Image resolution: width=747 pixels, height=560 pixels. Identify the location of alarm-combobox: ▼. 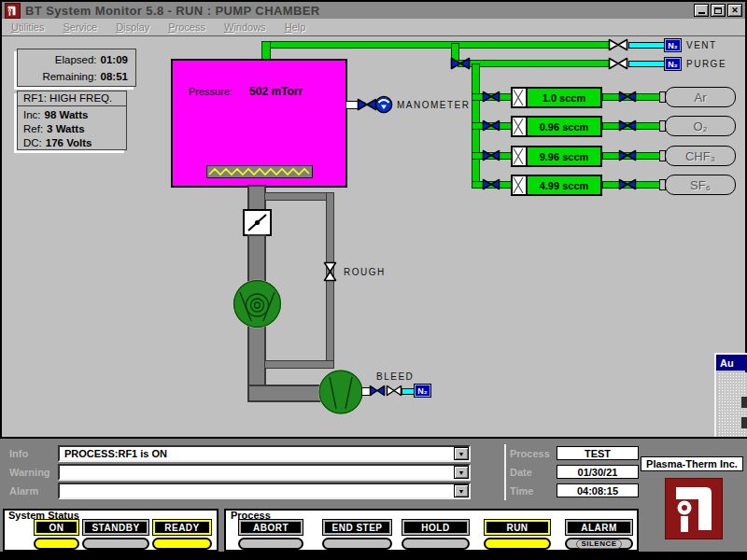
(264, 491).